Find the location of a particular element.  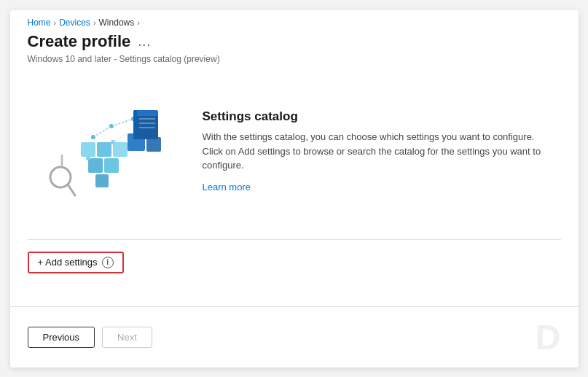

breadcrumb: Home › Devices › Windows › is located at coordinates (294, 21).